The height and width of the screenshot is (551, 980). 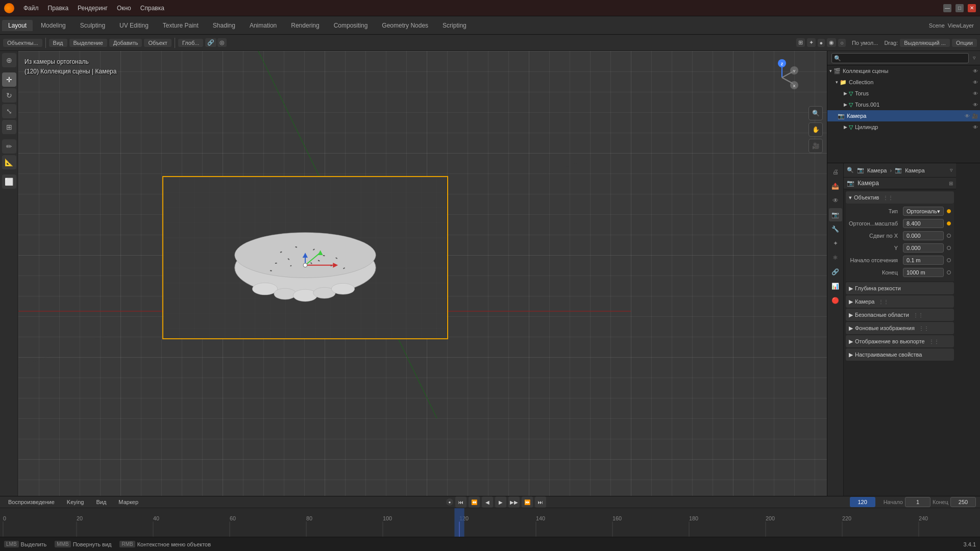 I want to click on zoom-in-btn: 🔍, so click(x=816, y=113).